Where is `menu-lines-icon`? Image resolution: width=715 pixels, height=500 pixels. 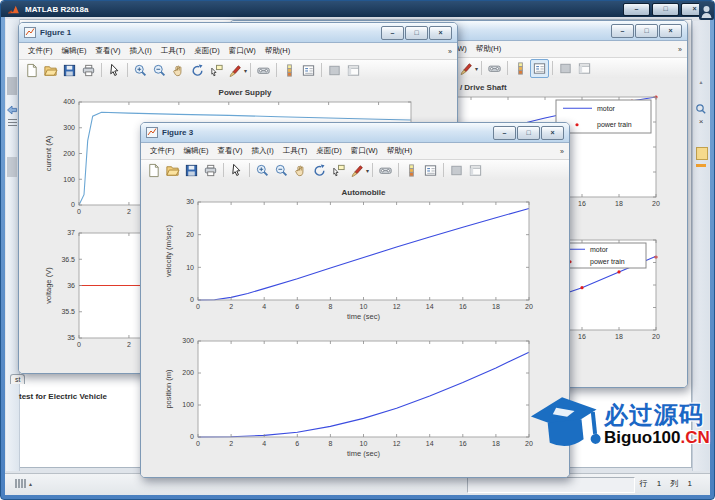 menu-lines-icon is located at coordinates (12, 122).